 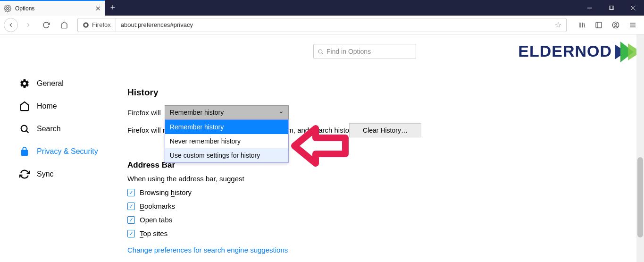 I want to click on account-icon, so click(x=616, y=25).